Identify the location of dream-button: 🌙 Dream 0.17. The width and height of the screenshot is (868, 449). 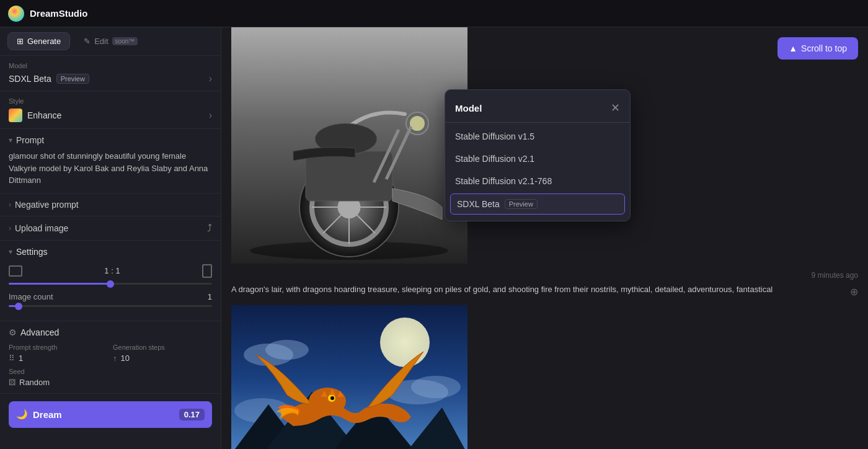
(110, 414).